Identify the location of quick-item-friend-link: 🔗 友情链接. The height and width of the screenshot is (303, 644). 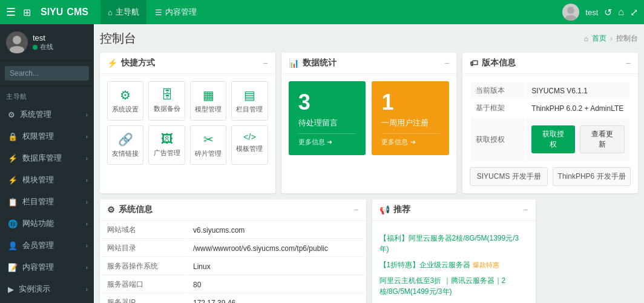
(125, 145).